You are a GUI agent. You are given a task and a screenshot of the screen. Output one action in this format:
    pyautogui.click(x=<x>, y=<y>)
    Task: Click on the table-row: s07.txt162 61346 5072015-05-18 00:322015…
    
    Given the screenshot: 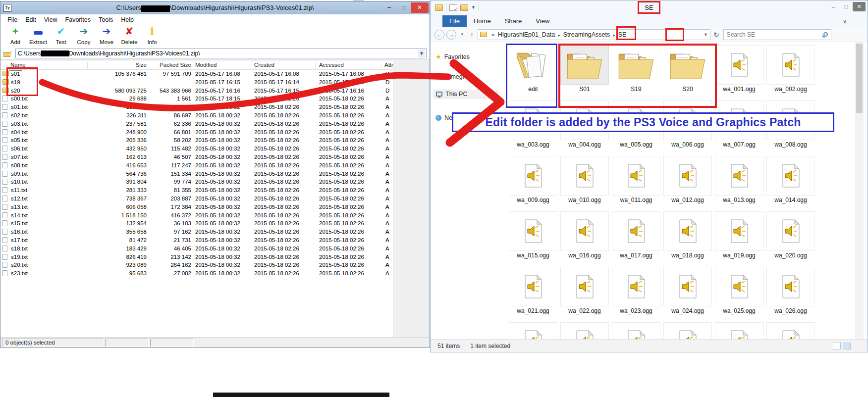 What is the action you would take?
    pyautogui.click(x=197, y=157)
    